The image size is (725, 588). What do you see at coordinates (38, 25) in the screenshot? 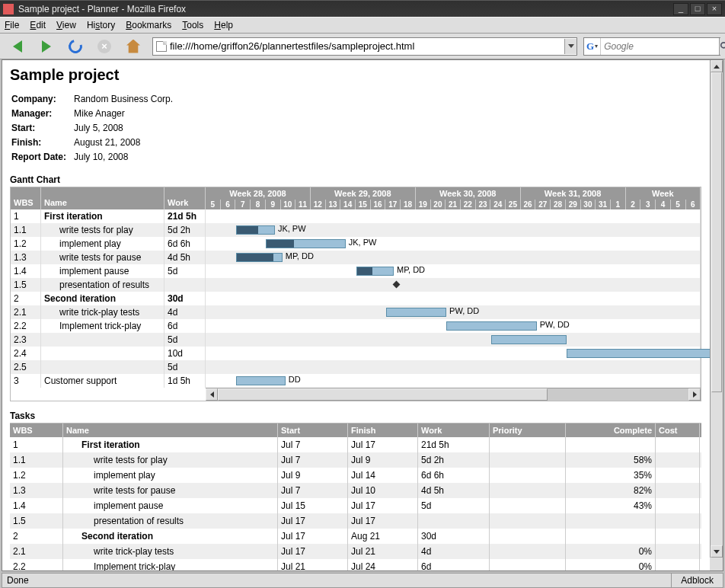
I see `menu-edit: Edit` at bounding box center [38, 25].